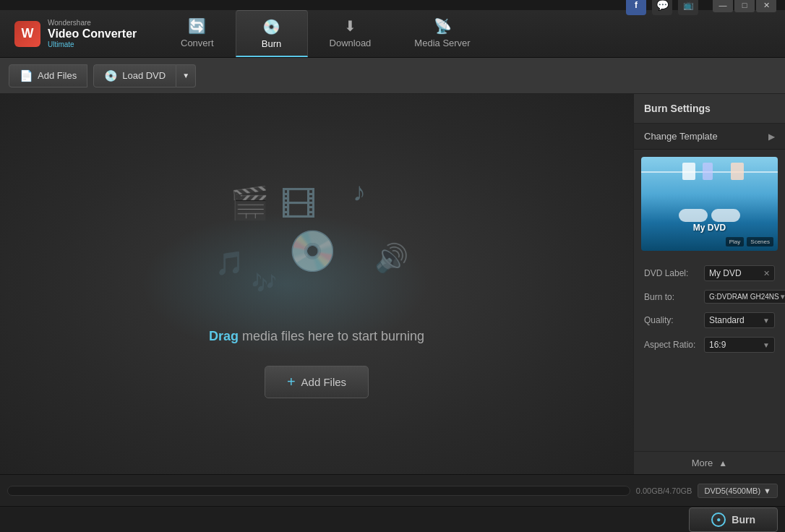 Image resolution: width=785 pixels, height=532 pixels. Describe the element at coordinates (710, 215) in the screenshot. I see `clouds` at that location.